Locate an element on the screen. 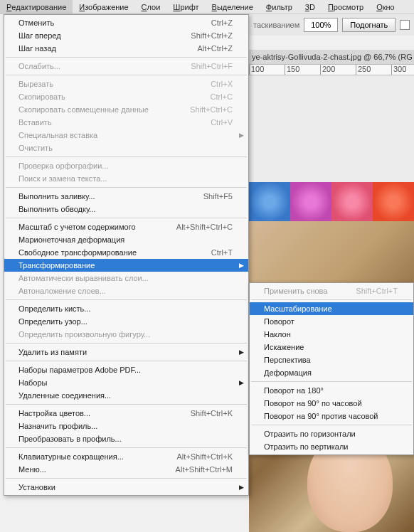 The height and width of the screenshot is (532, 414). transform-submenu-item: Отразить по вертикали is located at coordinates (331, 447).